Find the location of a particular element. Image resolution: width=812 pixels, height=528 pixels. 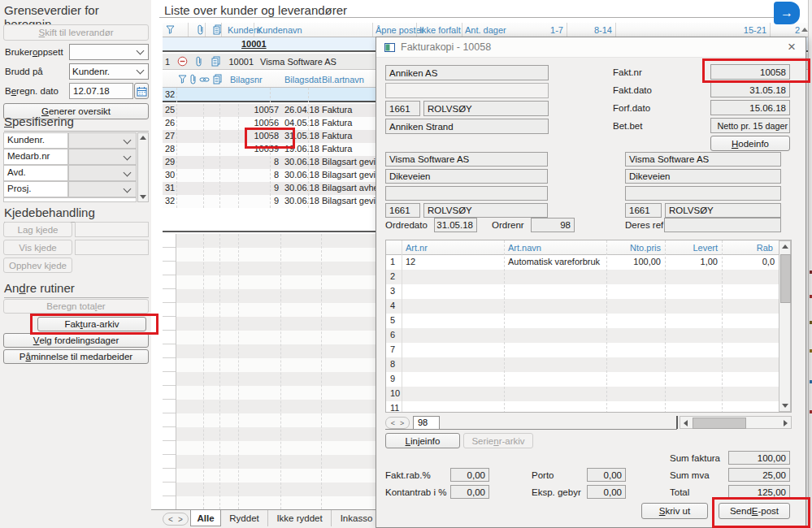

tab-scroll-left-icon: < is located at coordinates (171, 520).